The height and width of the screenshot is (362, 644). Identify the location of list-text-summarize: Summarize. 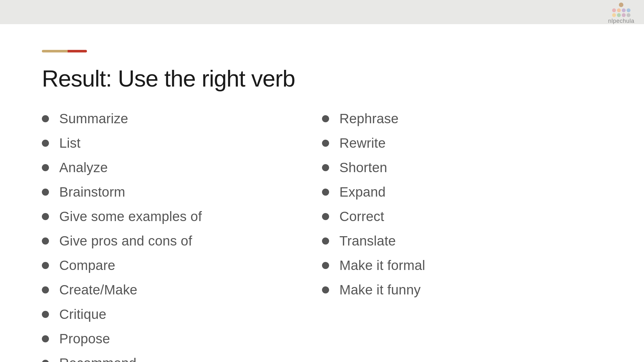
(94, 119).